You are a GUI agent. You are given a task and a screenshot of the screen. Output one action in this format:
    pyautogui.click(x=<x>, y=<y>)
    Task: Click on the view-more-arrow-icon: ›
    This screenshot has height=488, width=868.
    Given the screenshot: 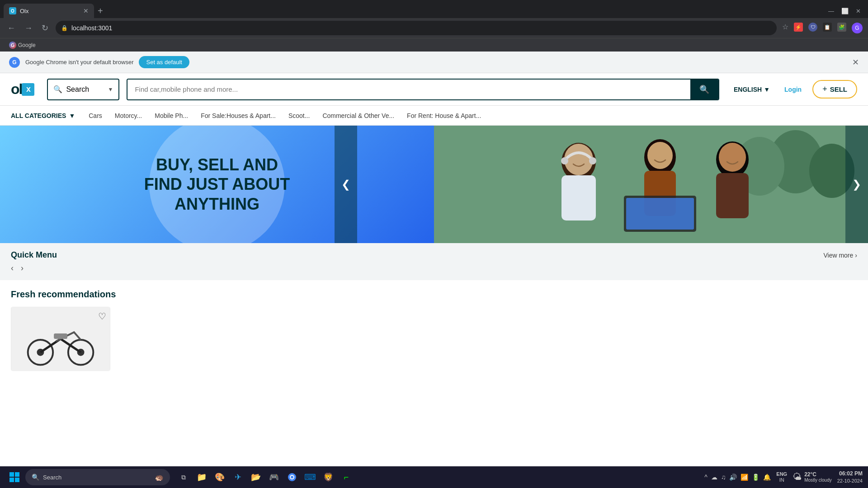 What is the action you would take?
    pyautogui.click(x=856, y=255)
    